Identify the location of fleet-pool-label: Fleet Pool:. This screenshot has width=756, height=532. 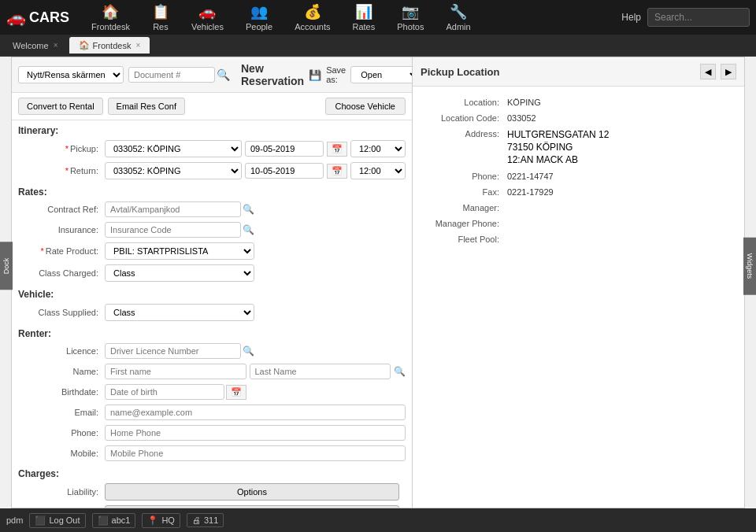
(464, 239).